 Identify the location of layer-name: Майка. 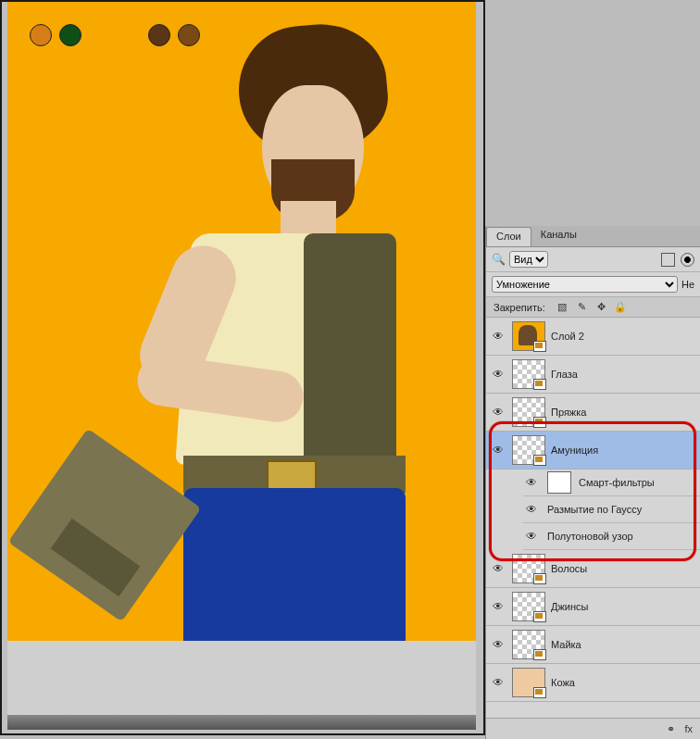
(567, 645).